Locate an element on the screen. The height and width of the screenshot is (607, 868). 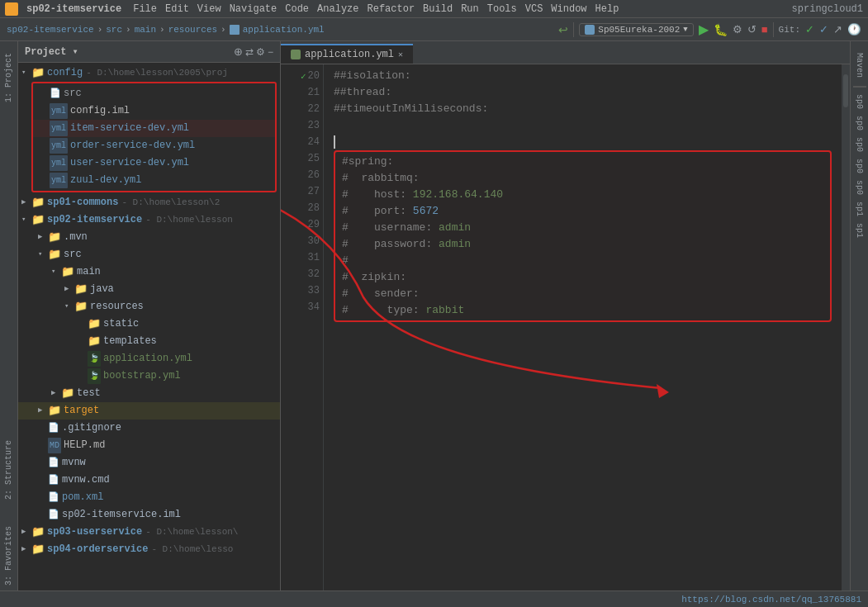
git-check: ✓ is located at coordinates (809, 30).